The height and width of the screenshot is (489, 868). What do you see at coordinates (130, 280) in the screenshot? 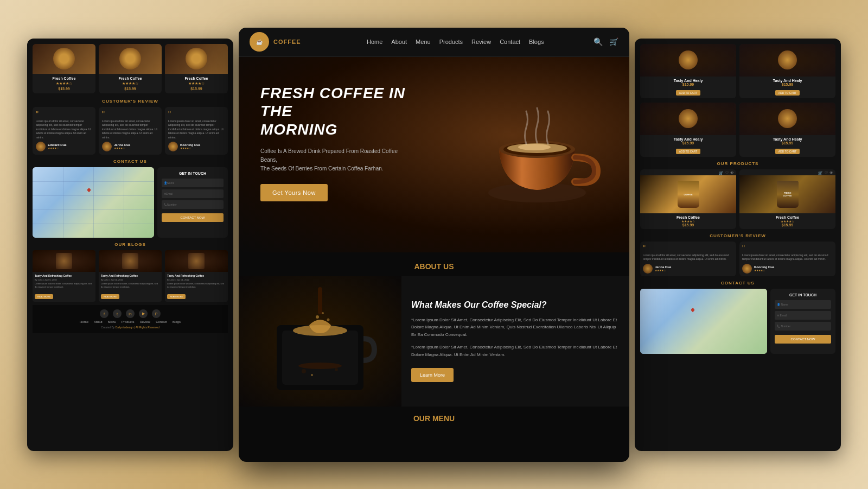
I see `blog-meta-2: By John | Jan 01, 2022` at bounding box center [130, 280].